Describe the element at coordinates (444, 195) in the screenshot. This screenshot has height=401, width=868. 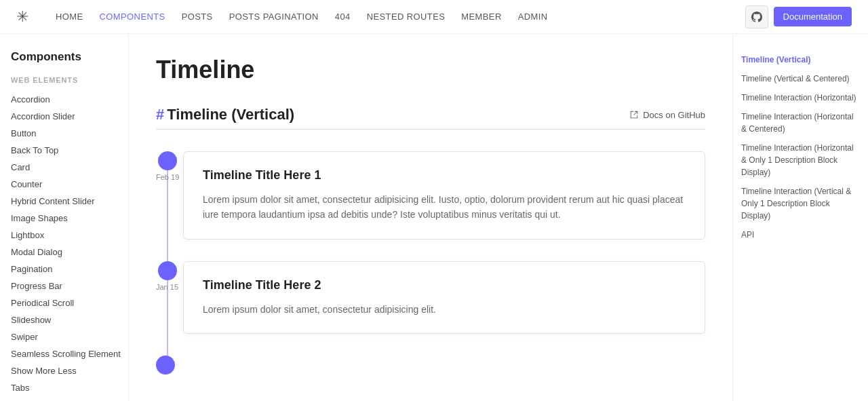
I see `timeline-card-1: Timeline Title Here 1 Lorem ipsum dolor …` at that location.